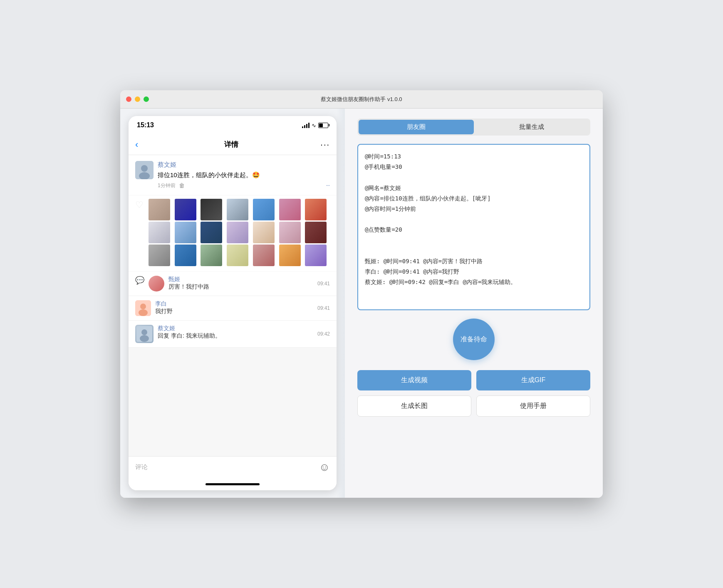  I want to click on action-btn-2: 生成长图, so click(414, 406).